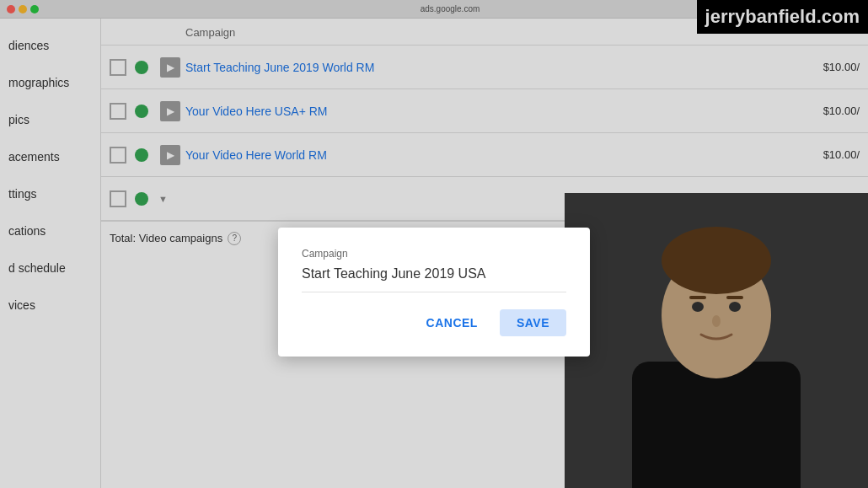  I want to click on modal-field-value: Start Teaching June 2019 USA, so click(434, 280).